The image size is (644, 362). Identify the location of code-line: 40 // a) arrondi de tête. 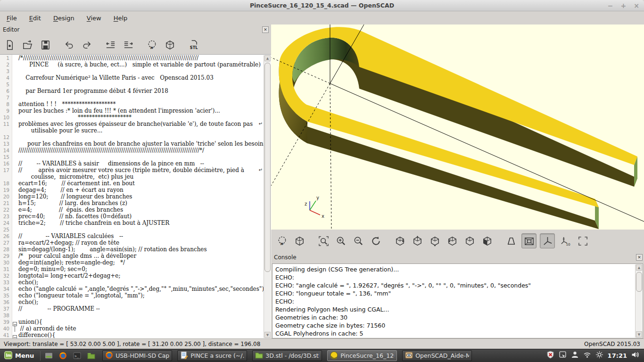
(136, 329).